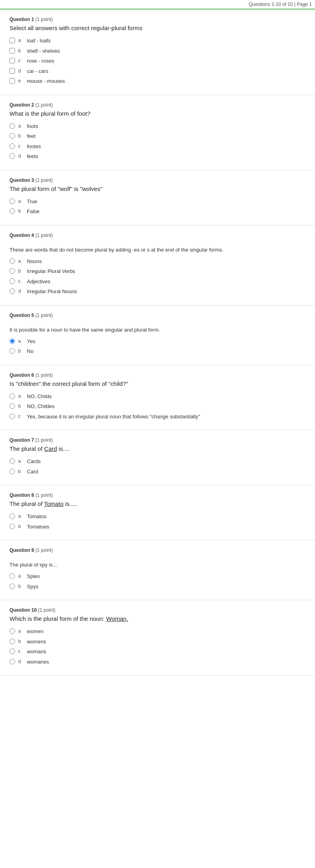 This screenshot has width=315, height=868. What do you see at coordinates (158, 235) in the screenshot?
I see `question-meta-4: Question 4 (1 point)` at bounding box center [158, 235].